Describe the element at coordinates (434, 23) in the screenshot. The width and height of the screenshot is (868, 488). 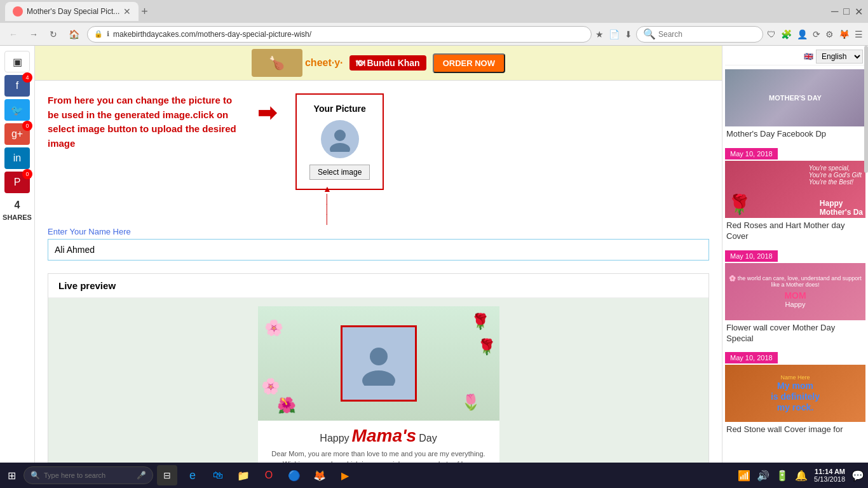
I see `browser-chrome: Mother's Day Special Pict... ✕ + ─ □ ✕ ←…` at that location.